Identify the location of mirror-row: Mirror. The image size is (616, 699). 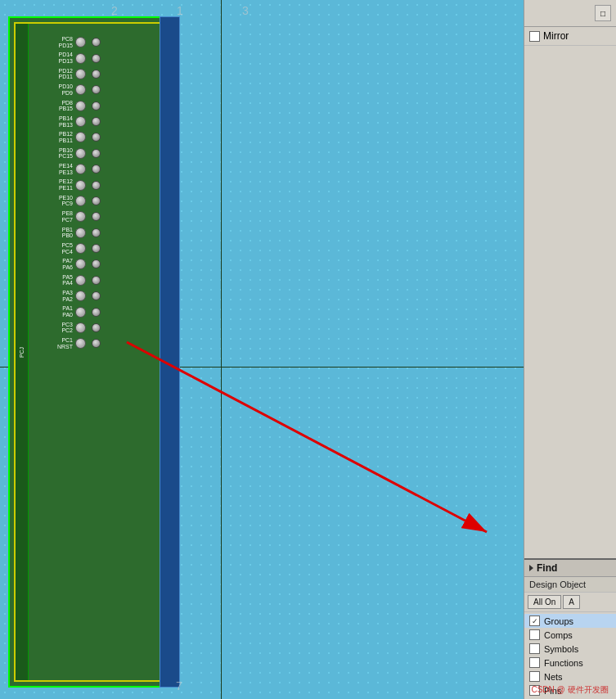
(570, 36).